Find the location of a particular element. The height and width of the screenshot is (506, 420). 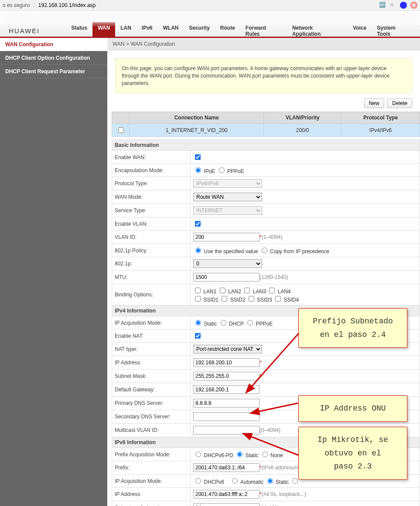

dns2-input is located at coordinates (226, 417).